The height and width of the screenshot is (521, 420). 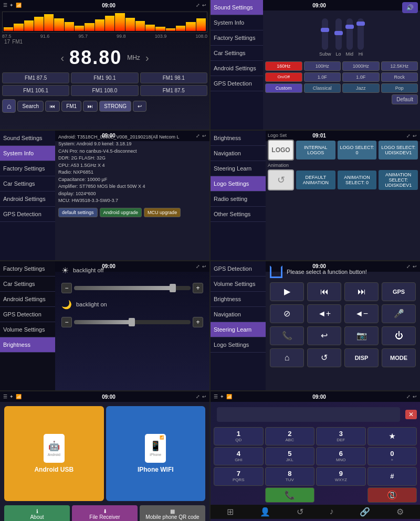 What do you see at coordinates (238, 214) in the screenshot?
I see `sidebar-other: Other Settings` at bounding box center [238, 214].